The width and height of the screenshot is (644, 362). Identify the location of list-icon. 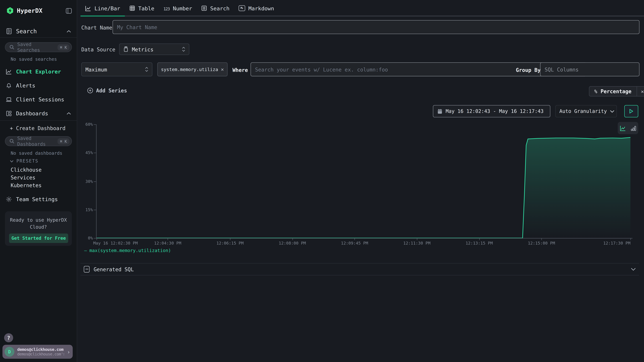
(204, 8).